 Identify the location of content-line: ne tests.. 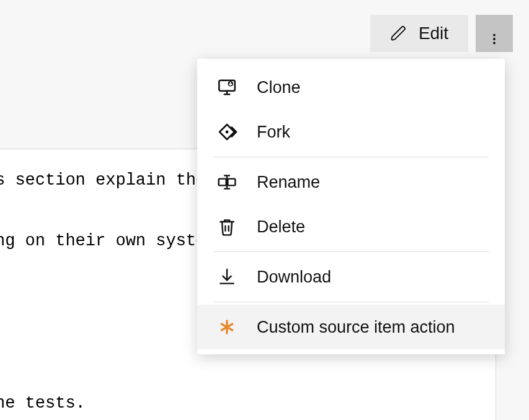
(43, 404).